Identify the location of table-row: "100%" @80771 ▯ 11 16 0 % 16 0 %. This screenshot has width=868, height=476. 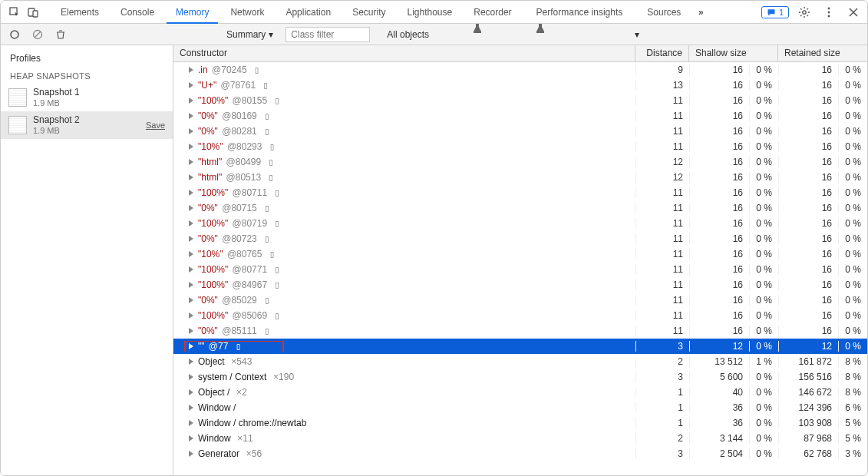
(520, 269).